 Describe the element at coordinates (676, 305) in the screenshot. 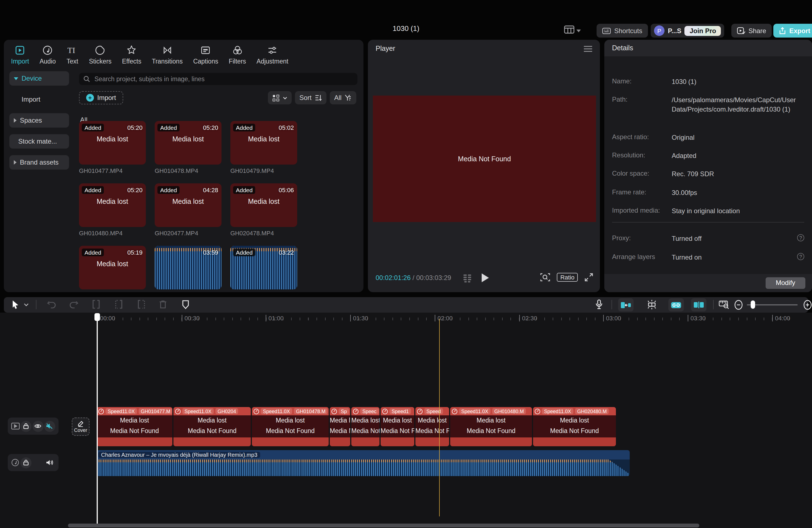

I see `link-clips-button` at that location.